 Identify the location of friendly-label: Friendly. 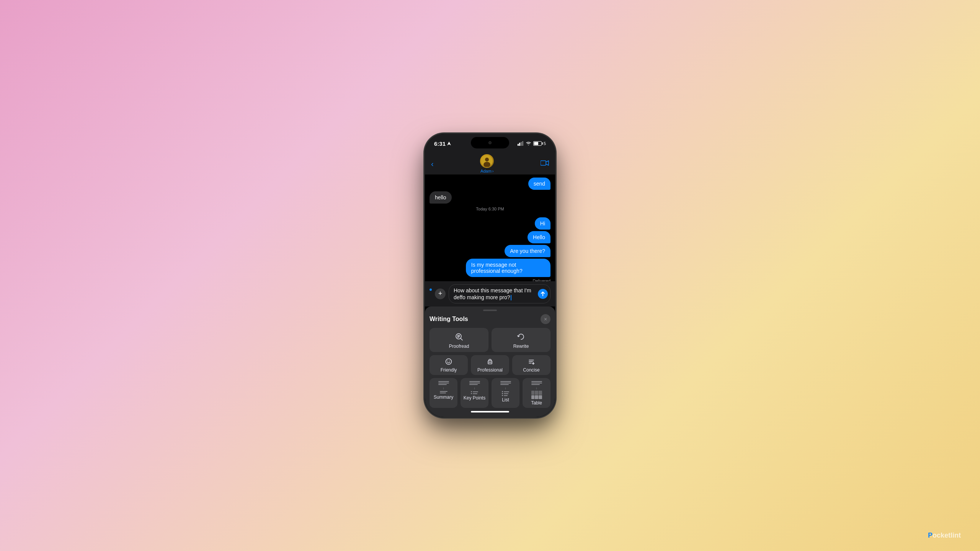
(449, 370).